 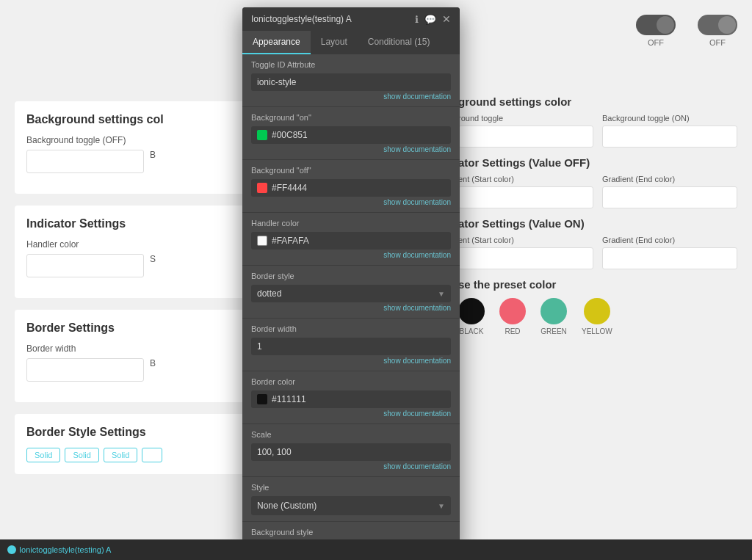 What do you see at coordinates (656, 43) in the screenshot?
I see `toggle-label-dark-1: OFF` at bounding box center [656, 43].